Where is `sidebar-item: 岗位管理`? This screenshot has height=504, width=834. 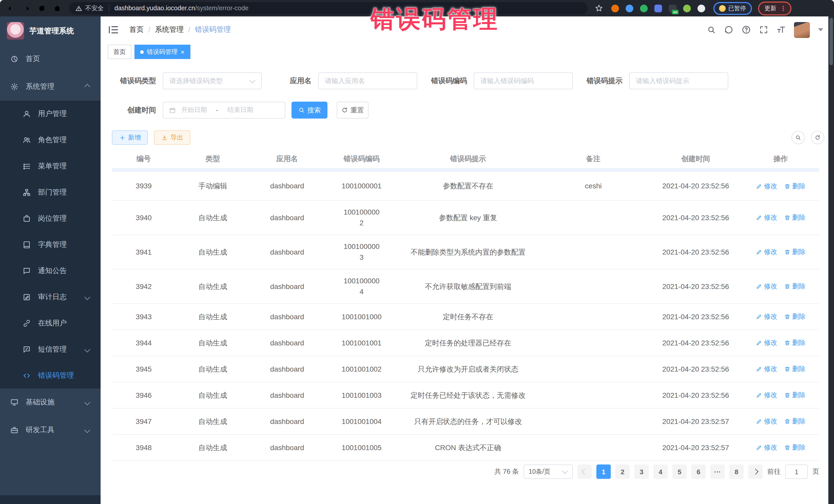
sidebar-item: 岗位管理 is located at coordinates (50, 219).